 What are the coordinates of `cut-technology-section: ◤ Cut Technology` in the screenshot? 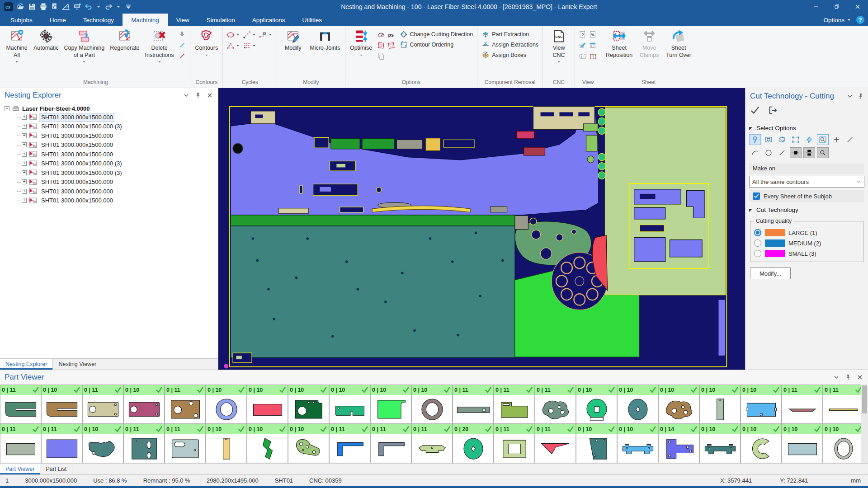 It's located at (807, 209).